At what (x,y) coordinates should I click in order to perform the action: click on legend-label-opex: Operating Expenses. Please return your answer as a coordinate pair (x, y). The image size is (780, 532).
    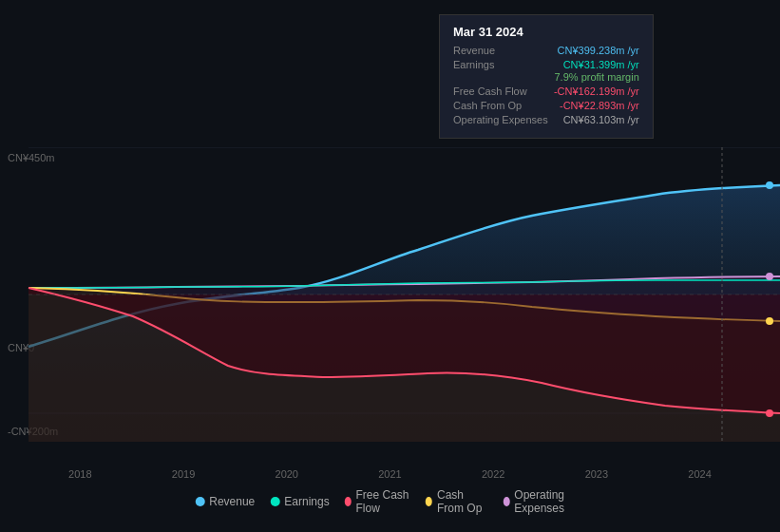
    Looking at the image, I should click on (549, 502).